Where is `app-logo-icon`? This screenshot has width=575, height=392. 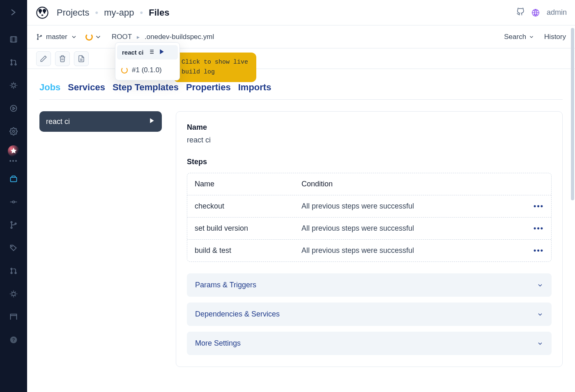 app-logo-icon is located at coordinates (14, 12).